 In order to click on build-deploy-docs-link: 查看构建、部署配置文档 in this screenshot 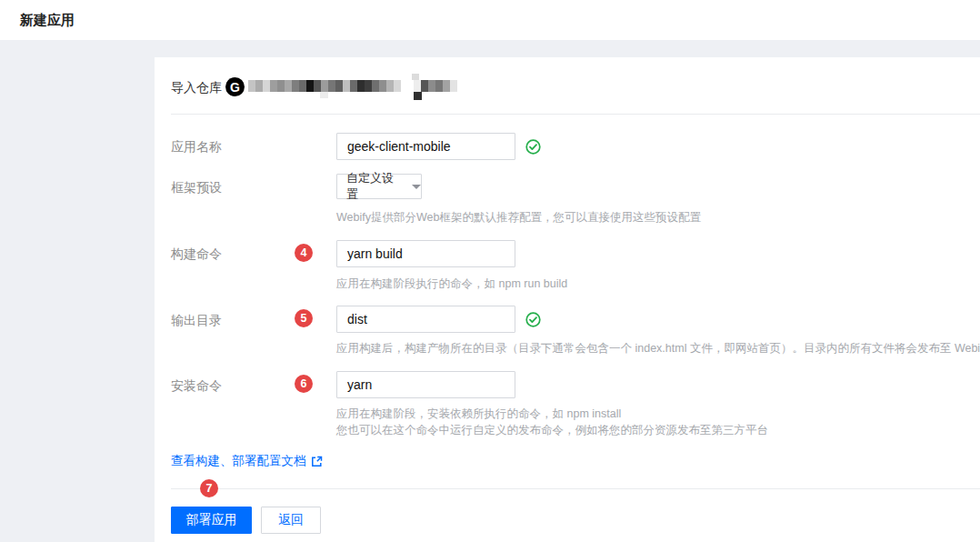, I will do `click(247, 461)`.